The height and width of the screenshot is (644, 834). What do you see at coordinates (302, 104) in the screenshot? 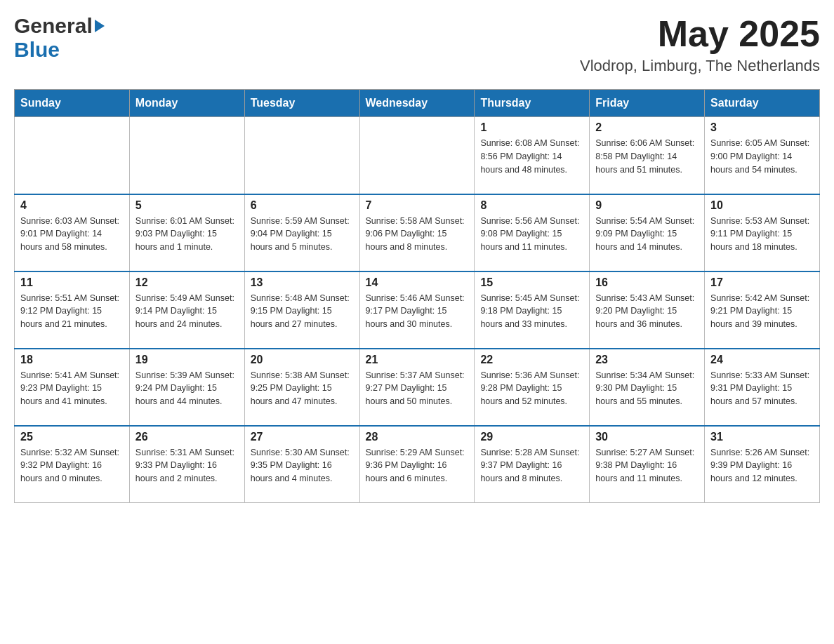
I see `col-tuesday: Tuesday` at bounding box center [302, 104].